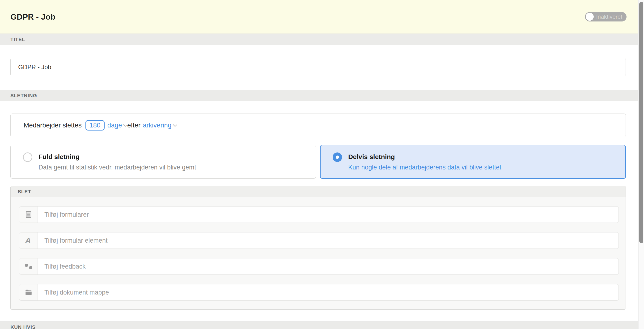  I want to click on option-full-deletion: Fuld sletning Data gemt til statistik ve…, so click(163, 162).